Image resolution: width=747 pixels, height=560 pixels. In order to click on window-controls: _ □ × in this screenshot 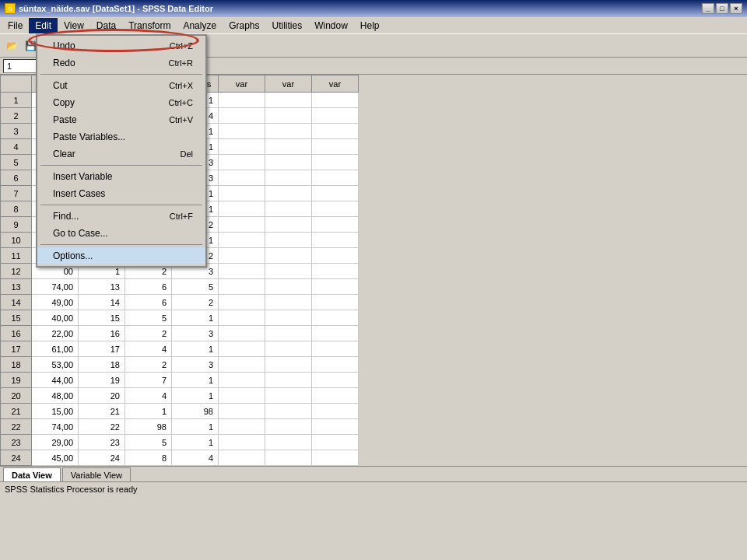, I will do `click(722, 9)`.